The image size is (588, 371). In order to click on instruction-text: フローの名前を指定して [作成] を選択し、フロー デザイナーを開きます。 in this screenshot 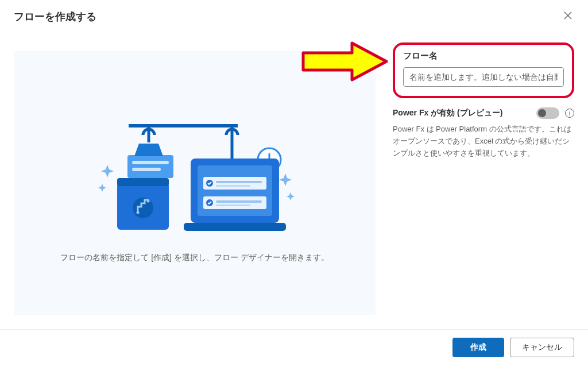, I will do `click(194, 258)`.